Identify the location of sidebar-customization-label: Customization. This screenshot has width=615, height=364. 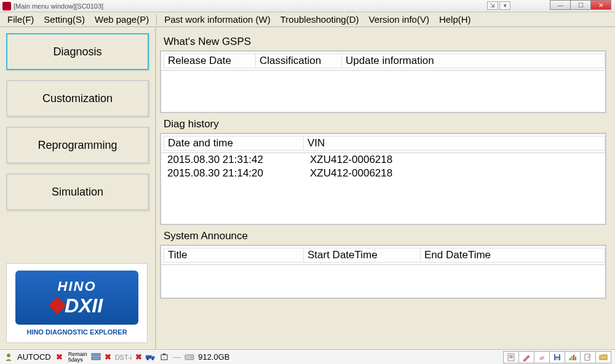
(77, 98).